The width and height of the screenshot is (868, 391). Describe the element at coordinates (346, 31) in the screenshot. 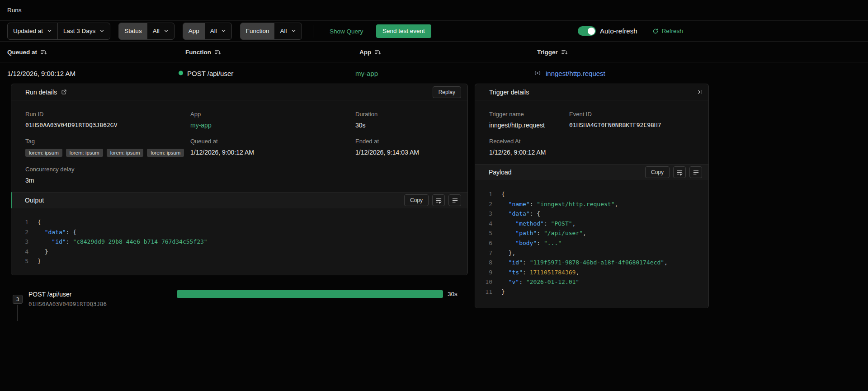

I see `show-query-button: Show Query` at that location.